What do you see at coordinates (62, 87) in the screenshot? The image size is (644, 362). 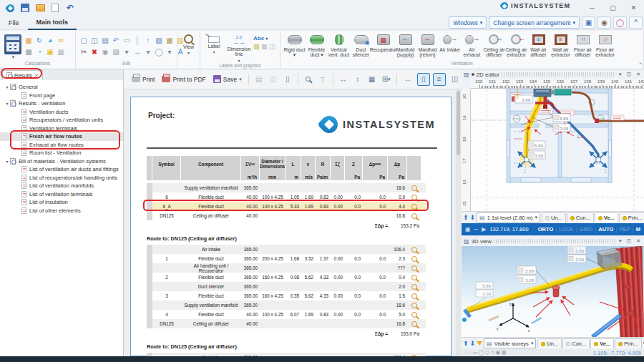 I see `tree-item-general: ▾General` at bounding box center [62, 87].